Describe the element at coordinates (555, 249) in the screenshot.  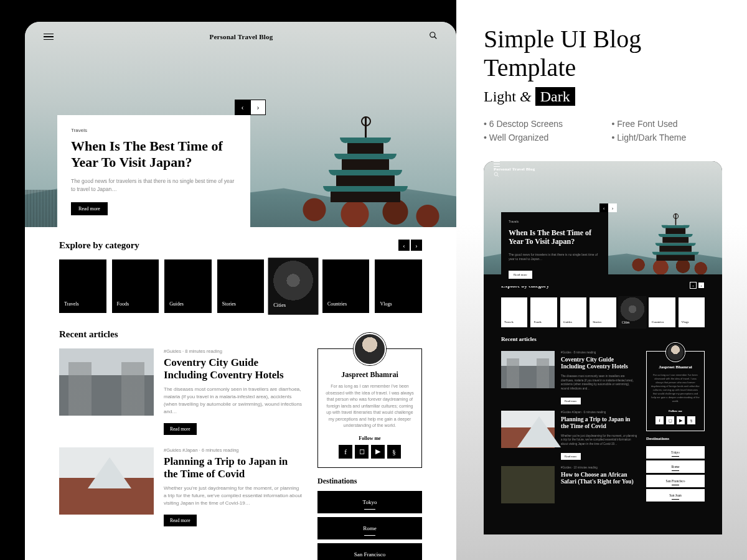
I see `hero-feature-card: ‹ › Travels When Is The Best Time of Yea…` at that location.